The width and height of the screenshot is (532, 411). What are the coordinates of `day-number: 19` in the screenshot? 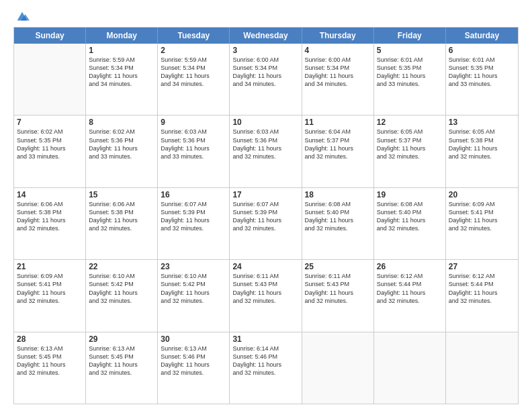 It's located at (410, 195).